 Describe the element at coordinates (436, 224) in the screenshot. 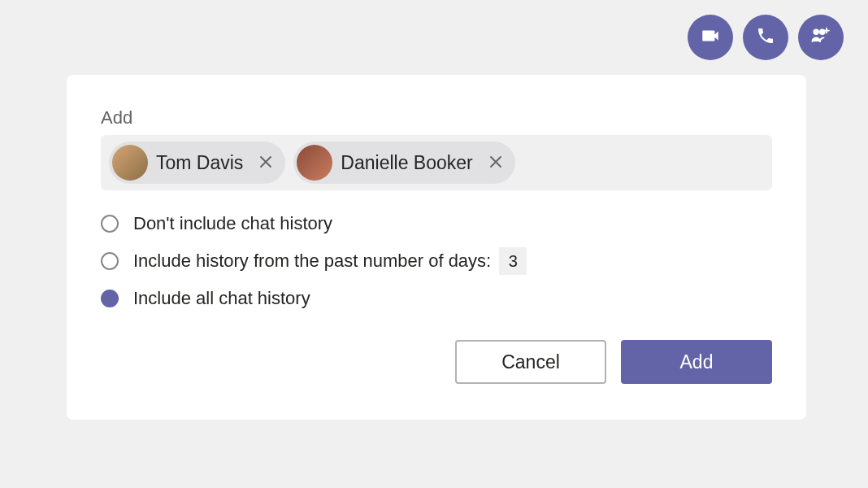

I see `option-no-history: Don't include chat history` at that location.